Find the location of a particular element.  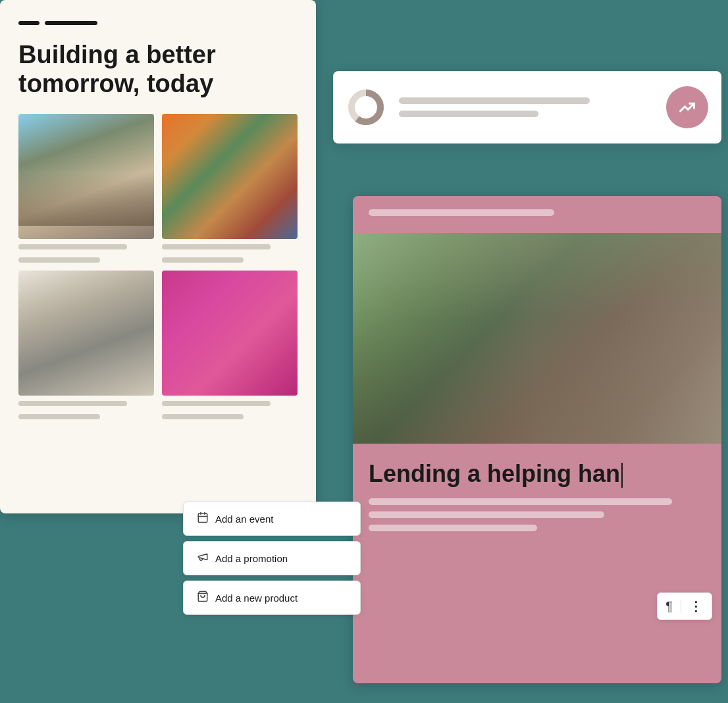

toolbar-divider is located at coordinates (681, 606).